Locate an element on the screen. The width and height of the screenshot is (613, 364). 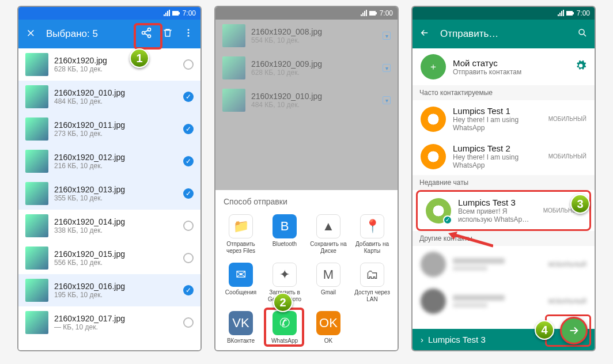
file-row: 2160x1920_017.jpg — КБ, 10 дек. is located at coordinates (109, 323).